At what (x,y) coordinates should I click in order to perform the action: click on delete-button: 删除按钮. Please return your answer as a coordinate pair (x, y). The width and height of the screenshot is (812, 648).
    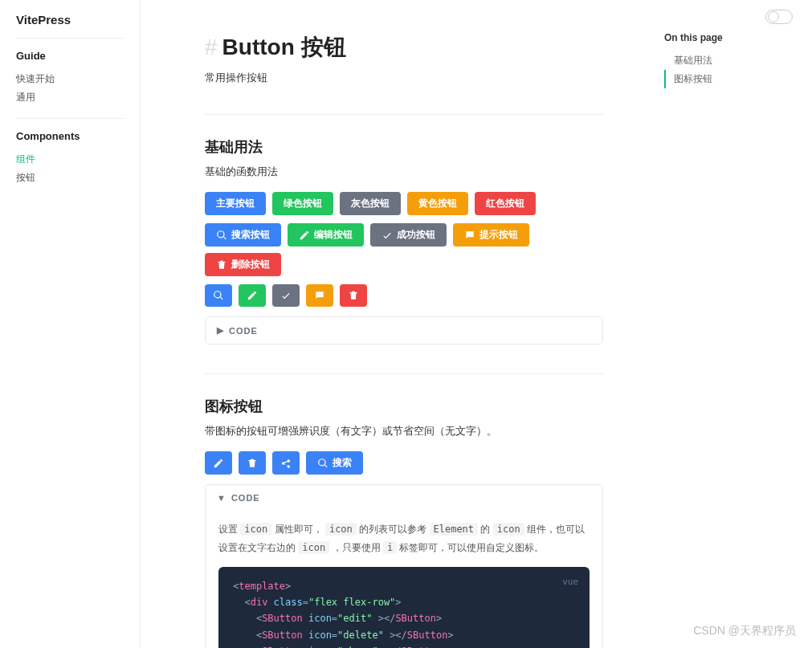
    Looking at the image, I should click on (243, 265).